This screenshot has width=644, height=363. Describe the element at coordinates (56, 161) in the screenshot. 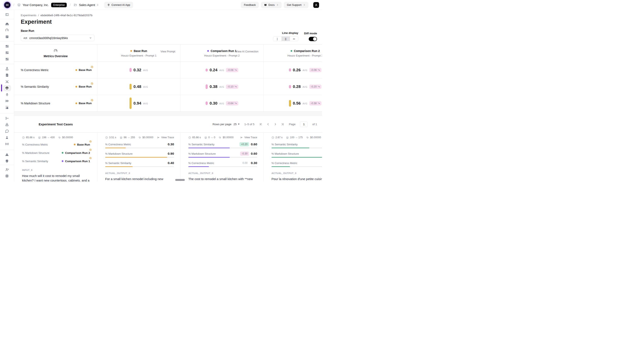

I see `winner-row: % Semantic Similarity Comparison Run 1` at that location.